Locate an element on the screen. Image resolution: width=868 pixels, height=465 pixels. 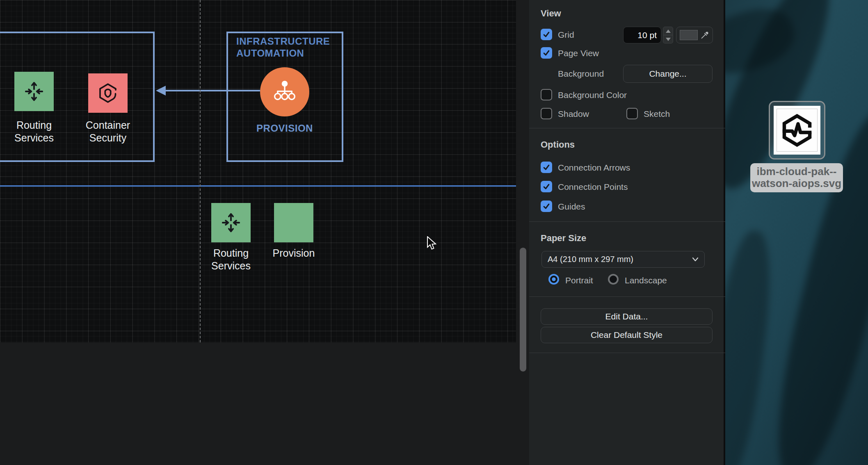
paper-size-value: A4 (210 mm x 297 mm) is located at coordinates (591, 259).